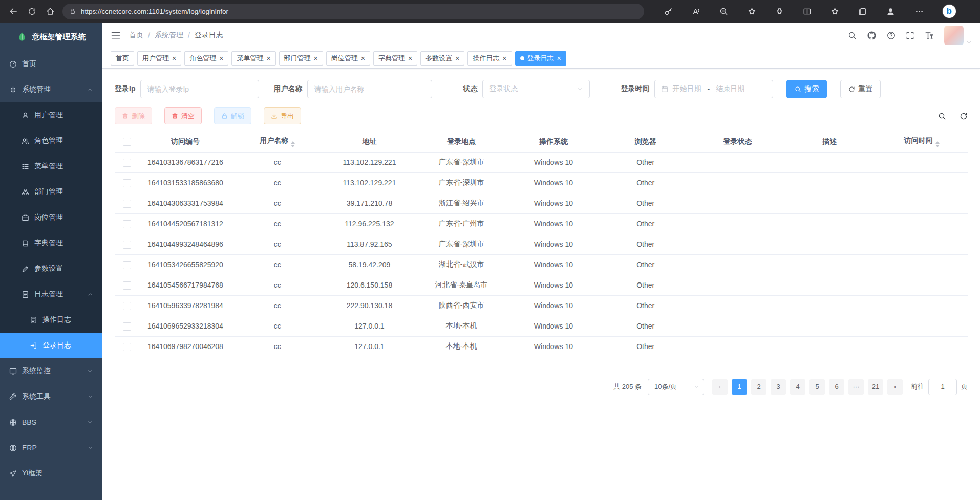  What do you see at coordinates (720, 387) in the screenshot?
I see `prev-page-button: ‹` at bounding box center [720, 387].